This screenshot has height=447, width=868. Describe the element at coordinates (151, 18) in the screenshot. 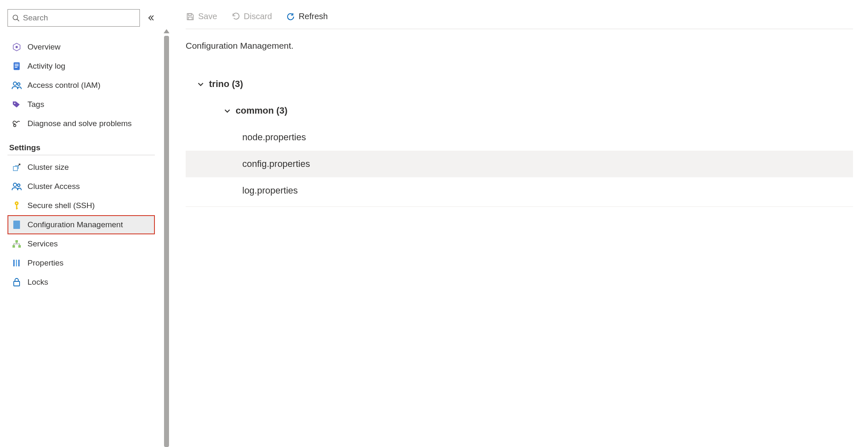

I see `collapse-sidebar-button` at that location.